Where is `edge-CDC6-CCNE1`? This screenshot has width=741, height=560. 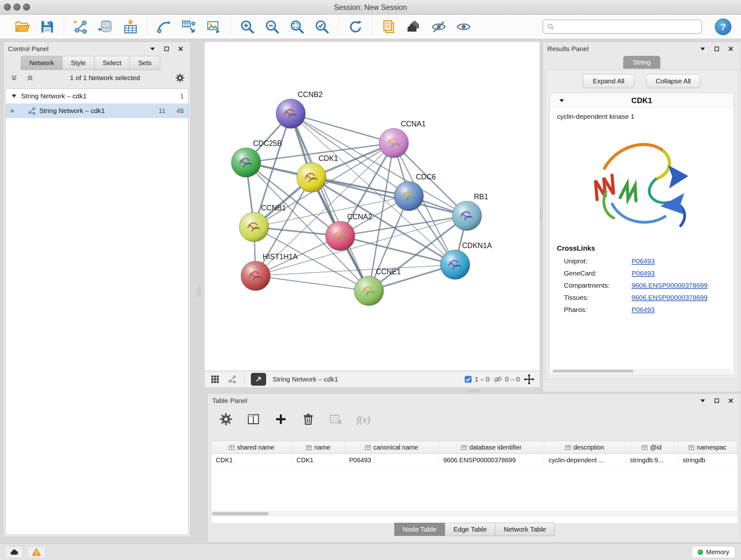 edge-CDC6-CCNE1 is located at coordinates (389, 243).